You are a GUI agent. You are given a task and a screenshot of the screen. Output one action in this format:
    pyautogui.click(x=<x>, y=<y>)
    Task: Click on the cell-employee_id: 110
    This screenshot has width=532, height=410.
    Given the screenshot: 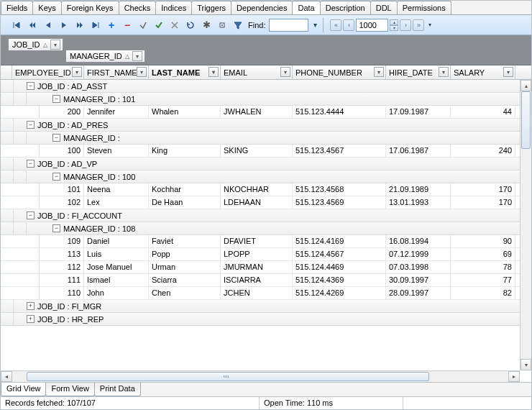 What is the action you would take?
    pyautogui.click(x=62, y=293)
    